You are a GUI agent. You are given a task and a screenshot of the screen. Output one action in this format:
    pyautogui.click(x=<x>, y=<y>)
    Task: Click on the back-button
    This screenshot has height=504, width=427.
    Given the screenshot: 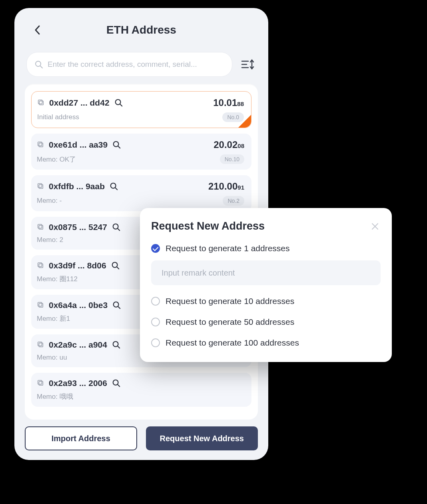 What is the action you would take?
    pyautogui.click(x=38, y=30)
    